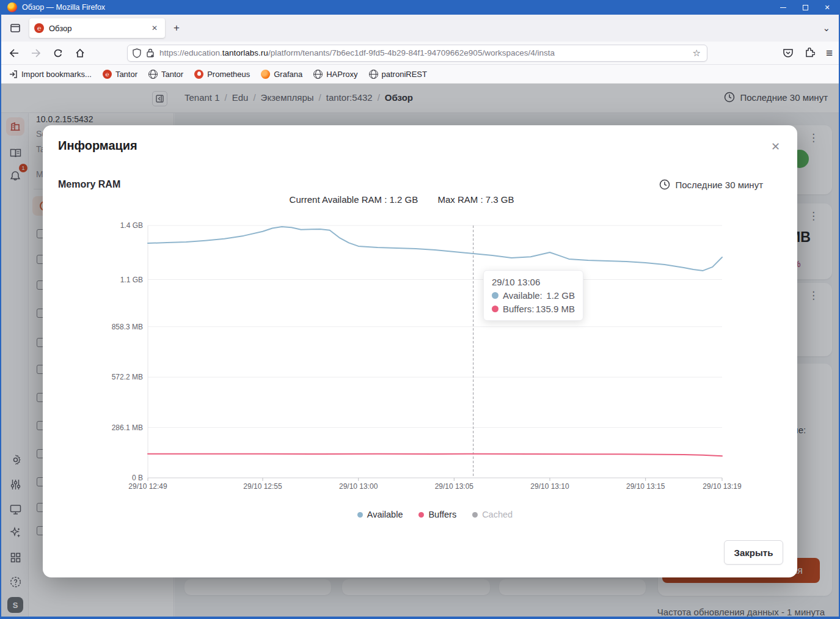 This screenshot has width=840, height=619. Describe the element at coordinates (696, 53) in the screenshot. I see `bookmark-star-icon: ☆` at that location.